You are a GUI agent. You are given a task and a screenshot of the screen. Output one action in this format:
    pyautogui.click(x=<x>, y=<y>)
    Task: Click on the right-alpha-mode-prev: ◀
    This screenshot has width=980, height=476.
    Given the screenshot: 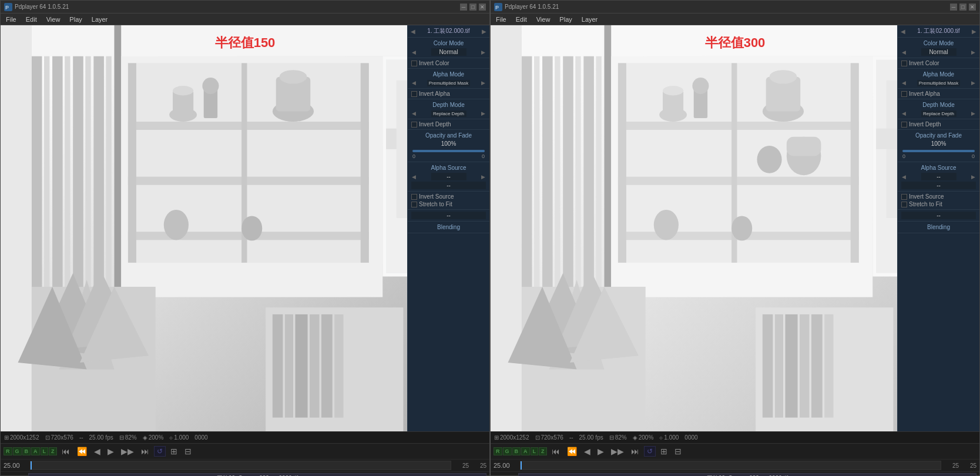 What is the action you would take?
    pyautogui.click(x=904, y=83)
    